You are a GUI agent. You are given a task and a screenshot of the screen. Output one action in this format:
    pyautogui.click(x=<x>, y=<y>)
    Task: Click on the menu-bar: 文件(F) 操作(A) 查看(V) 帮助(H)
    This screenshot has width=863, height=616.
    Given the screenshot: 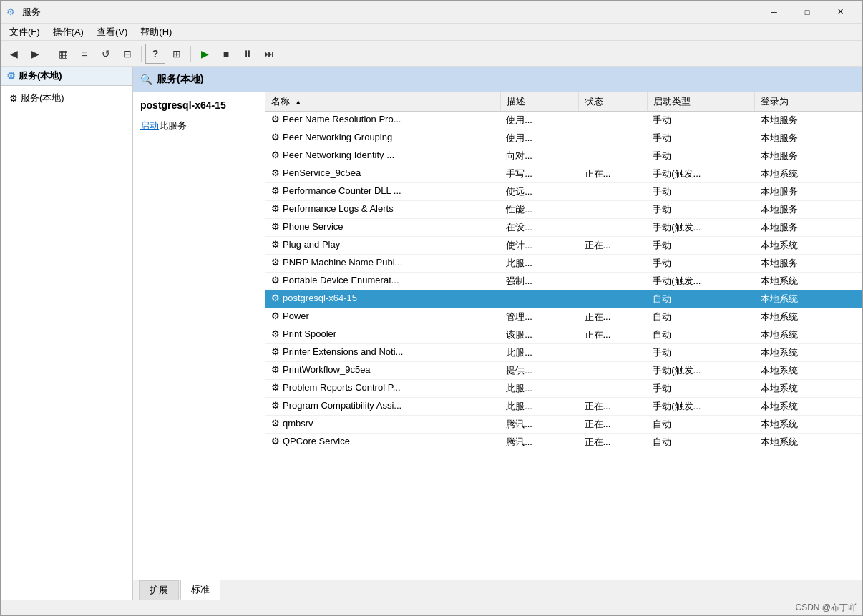 What is the action you would take?
    pyautogui.click(x=432, y=32)
    